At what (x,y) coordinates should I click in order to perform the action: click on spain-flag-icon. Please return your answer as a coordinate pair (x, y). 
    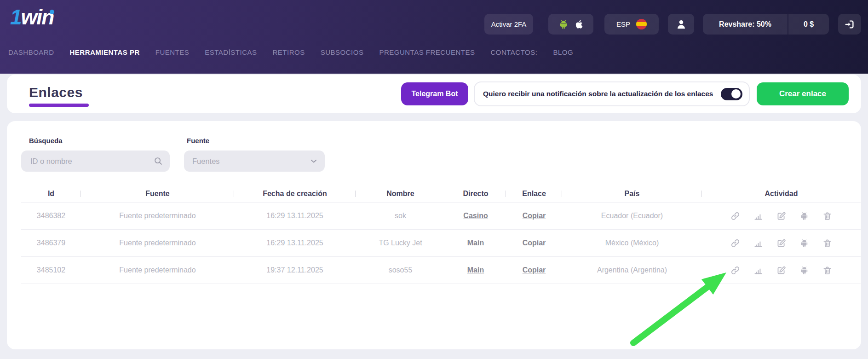
    Looking at the image, I should click on (641, 24).